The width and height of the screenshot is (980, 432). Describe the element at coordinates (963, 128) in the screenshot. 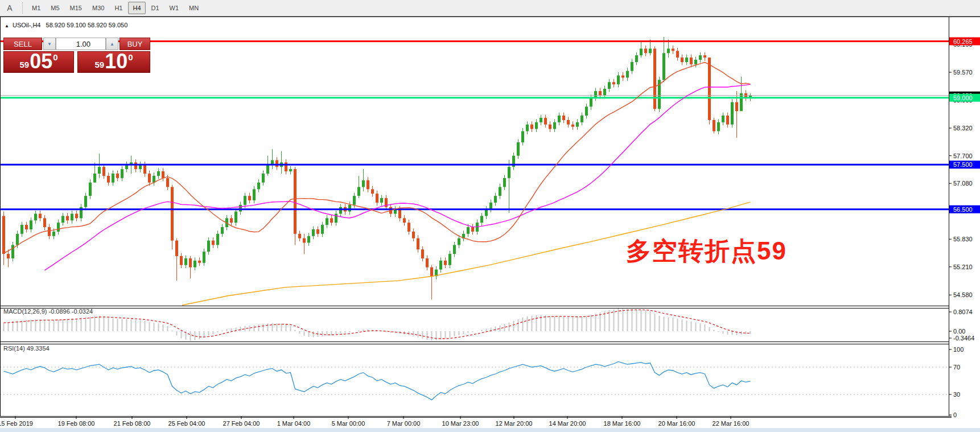

I see `price-axis-label: 58.320` at that location.